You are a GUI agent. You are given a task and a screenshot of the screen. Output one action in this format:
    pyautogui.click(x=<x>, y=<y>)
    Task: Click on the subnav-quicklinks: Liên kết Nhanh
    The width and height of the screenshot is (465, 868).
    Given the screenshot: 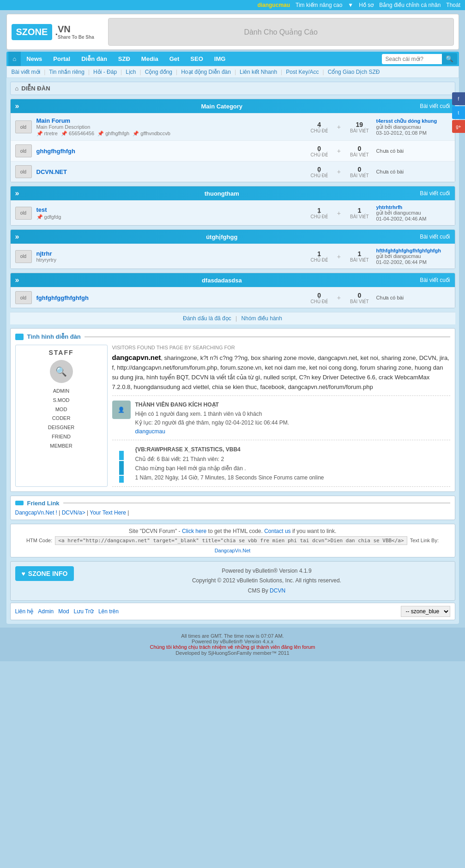 What is the action you would take?
    pyautogui.click(x=259, y=72)
    